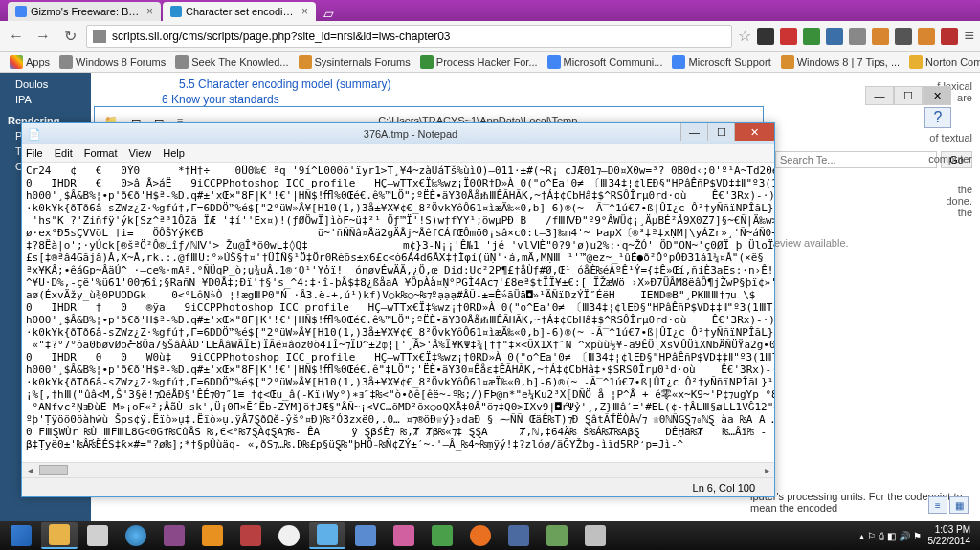 The height and width of the screenshot is (550, 980). What do you see at coordinates (398, 153) in the screenshot?
I see `notepad-menu: File Edit Format View Help` at bounding box center [398, 153].